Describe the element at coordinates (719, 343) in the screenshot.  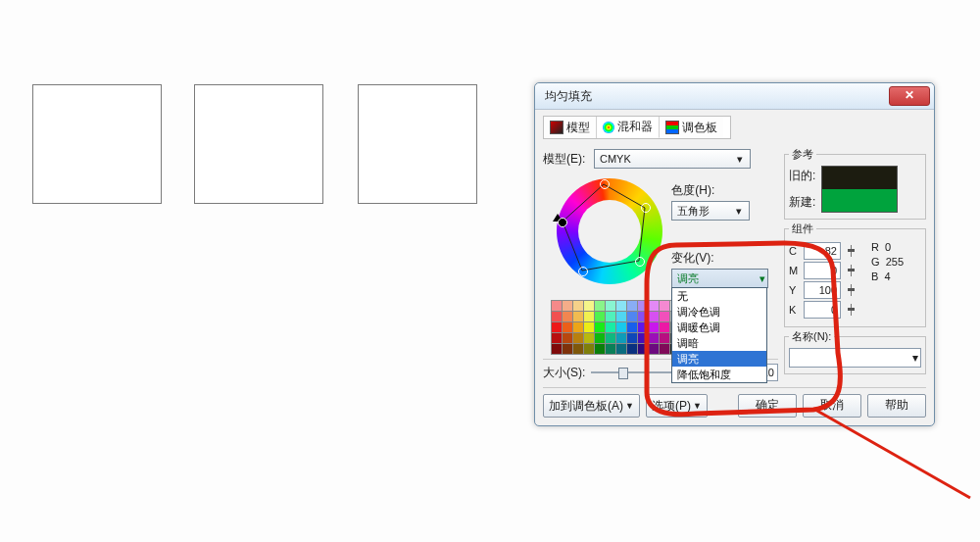
I see `variation-option-darker: 调暗` at that location.